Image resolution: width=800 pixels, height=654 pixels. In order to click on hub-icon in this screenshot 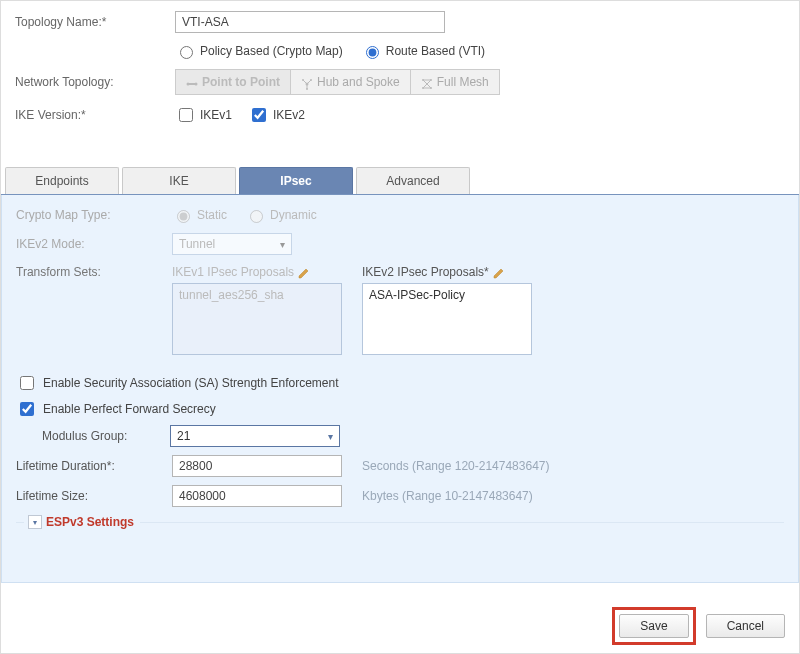, I will do `click(307, 82)`.